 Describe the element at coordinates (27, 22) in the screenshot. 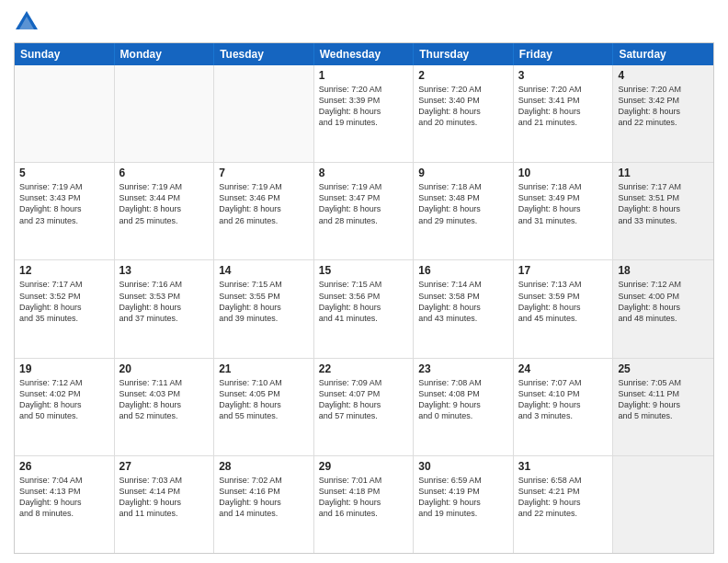

I see `logo-icon` at that location.